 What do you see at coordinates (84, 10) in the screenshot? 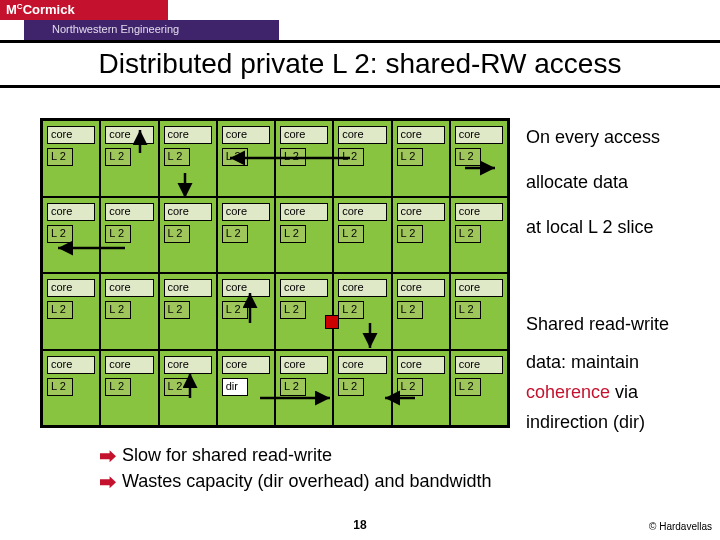
I see `mccormick-logo: MCCormick` at bounding box center [84, 10].